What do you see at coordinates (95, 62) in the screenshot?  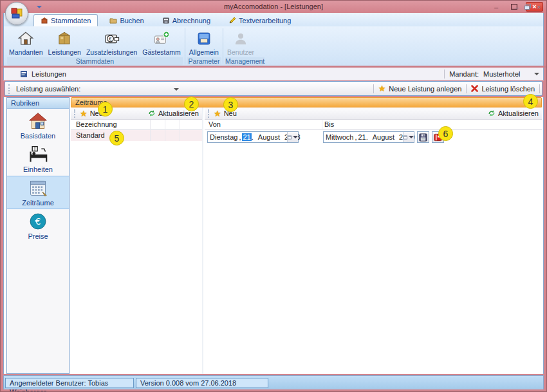 I see `ribbon-group-label: Stammdaten` at bounding box center [95, 62].